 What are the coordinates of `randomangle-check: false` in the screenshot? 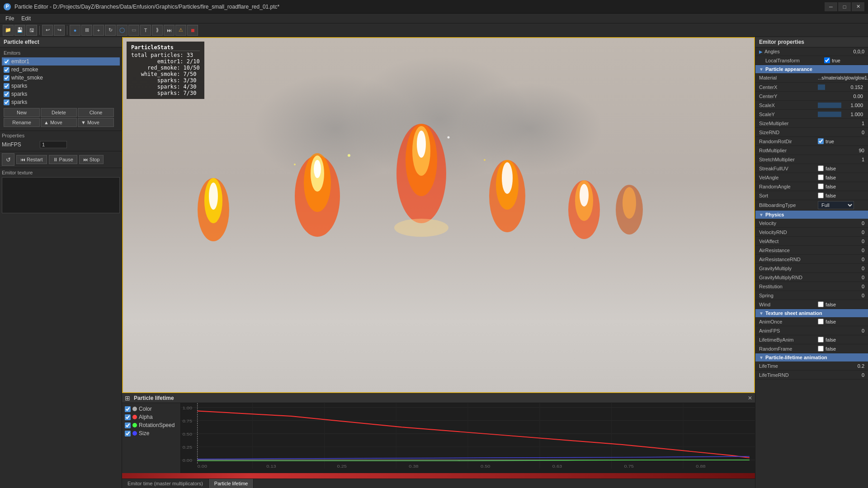 It's located at (841, 186).